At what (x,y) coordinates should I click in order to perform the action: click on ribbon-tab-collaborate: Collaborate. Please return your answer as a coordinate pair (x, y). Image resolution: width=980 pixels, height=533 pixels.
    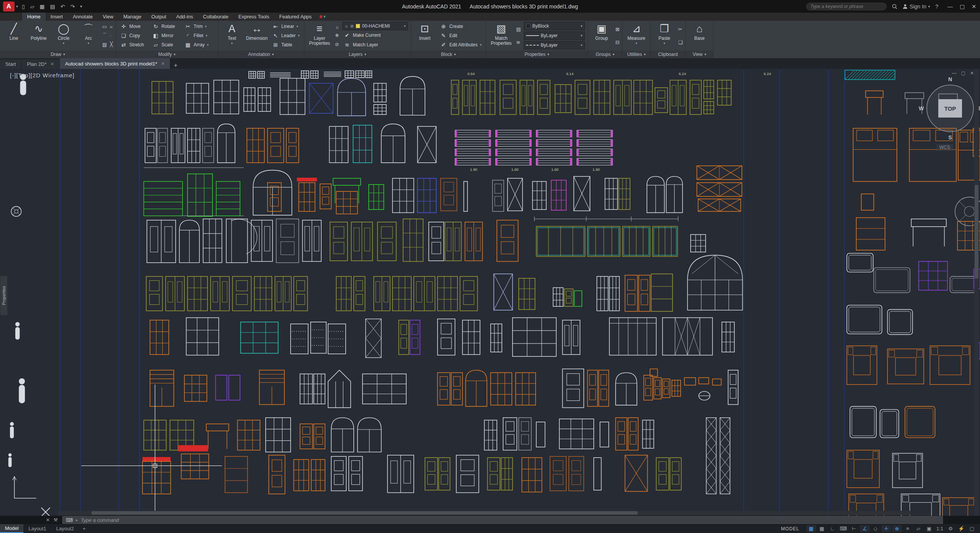
    Looking at the image, I should click on (216, 17).